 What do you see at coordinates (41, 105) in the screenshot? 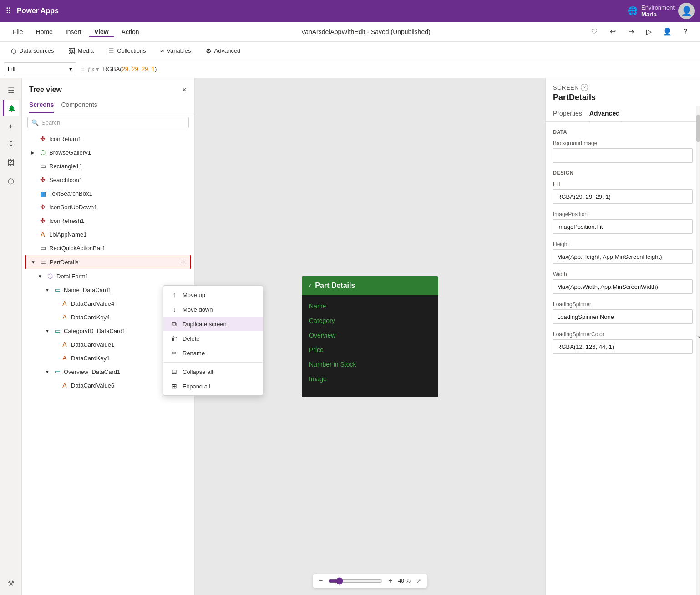
I see `tab-screens: Screens` at bounding box center [41, 105].